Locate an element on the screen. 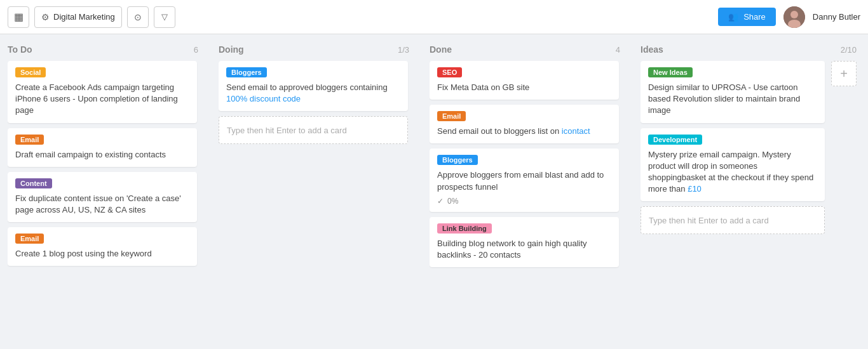 Image resolution: width=868 pixels, height=349 pixels. card-bloggers-email-label: Bloggers is located at coordinates (247, 72).